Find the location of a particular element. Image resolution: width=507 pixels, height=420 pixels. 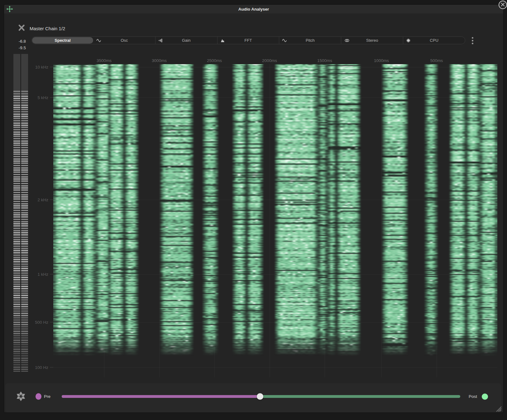

resize-icon is located at coordinates (498, 409).